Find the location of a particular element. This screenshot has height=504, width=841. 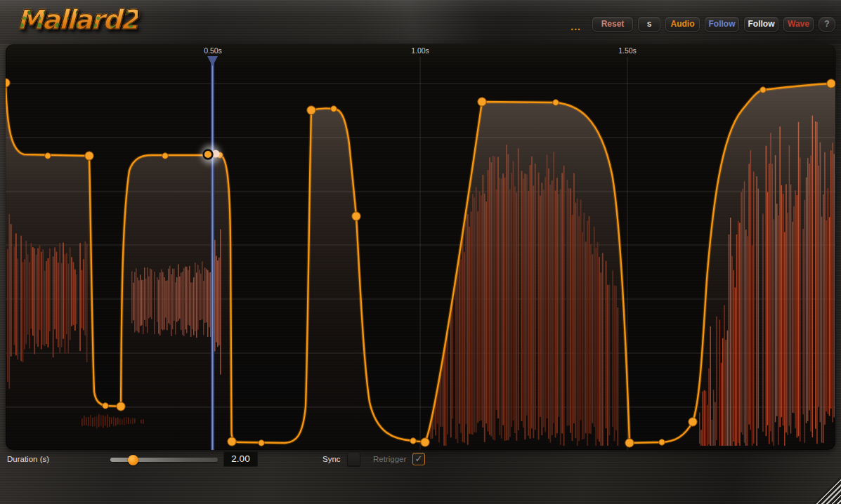

s-button: s is located at coordinates (649, 24).